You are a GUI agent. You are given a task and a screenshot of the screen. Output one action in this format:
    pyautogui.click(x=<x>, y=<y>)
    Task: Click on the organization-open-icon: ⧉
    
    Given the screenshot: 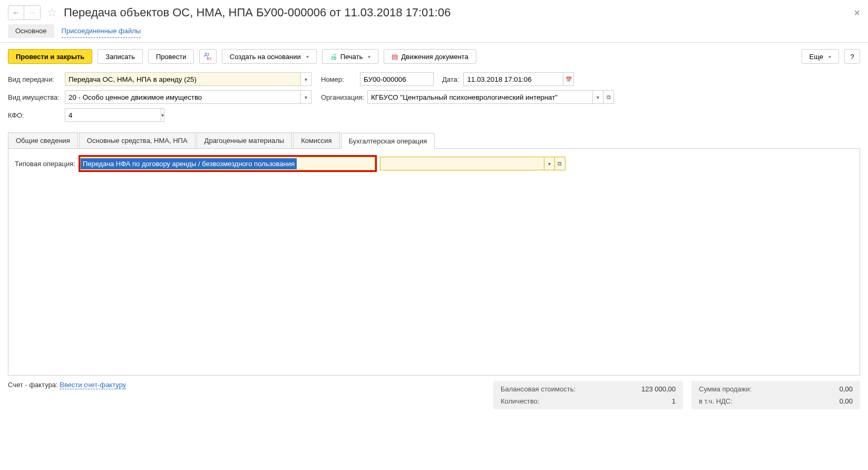 What is the action you would take?
    pyautogui.click(x=609, y=97)
    